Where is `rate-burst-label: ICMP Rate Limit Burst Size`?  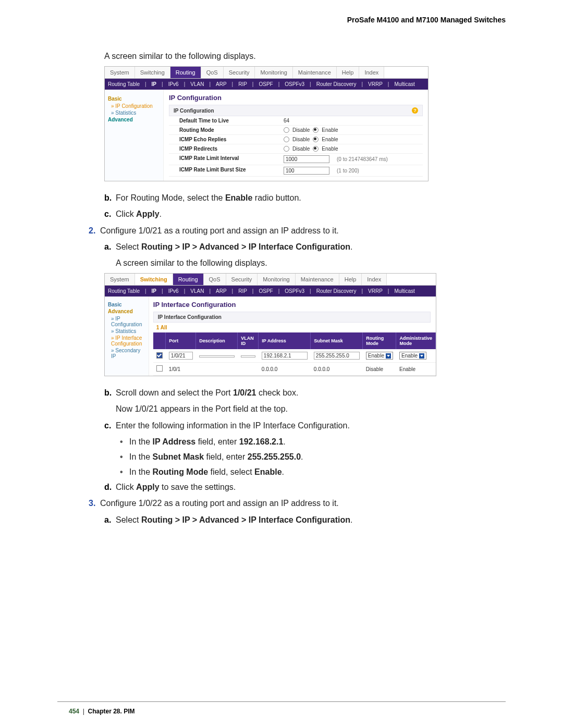 rate-burst-label: ICMP Rate Limit Burst Size is located at coordinates (231, 171).